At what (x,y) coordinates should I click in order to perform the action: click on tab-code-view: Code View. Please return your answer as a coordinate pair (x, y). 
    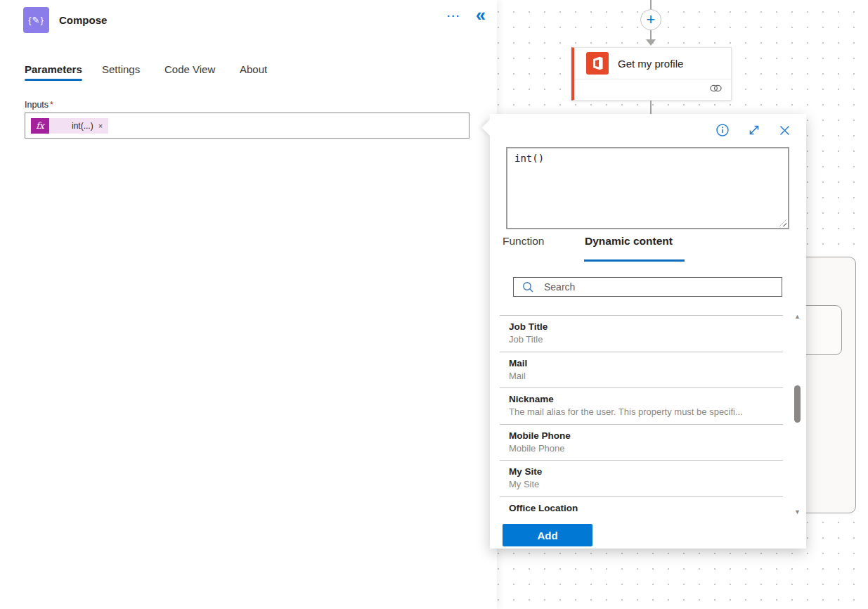
    Looking at the image, I should click on (190, 69).